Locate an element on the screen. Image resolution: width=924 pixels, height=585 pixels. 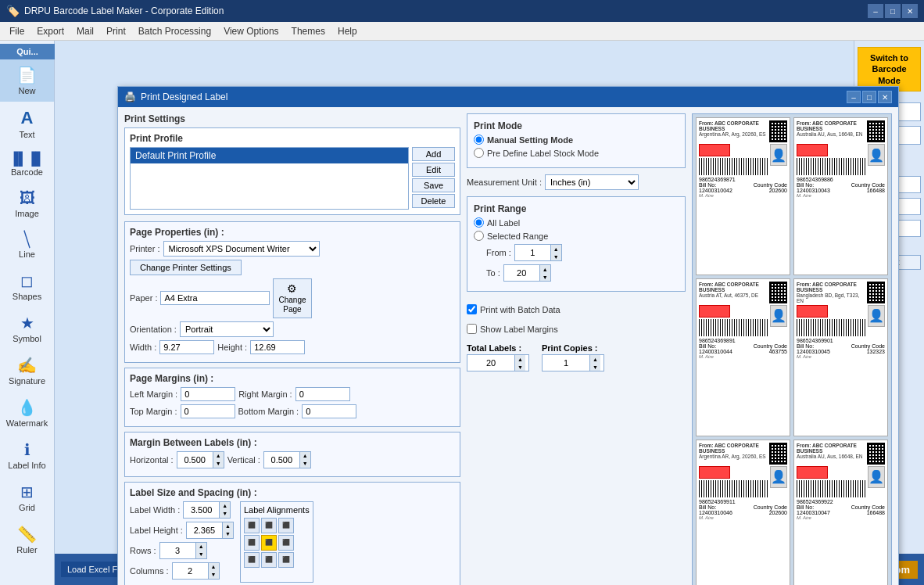
rows-label: Rows : is located at coordinates (143, 551).